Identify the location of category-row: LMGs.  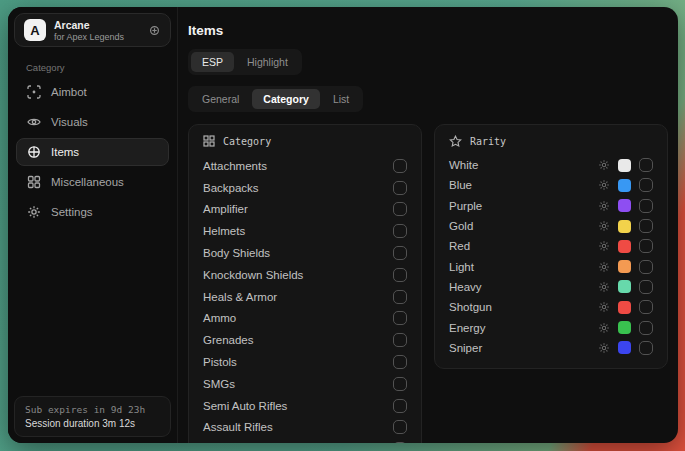
(305, 440).